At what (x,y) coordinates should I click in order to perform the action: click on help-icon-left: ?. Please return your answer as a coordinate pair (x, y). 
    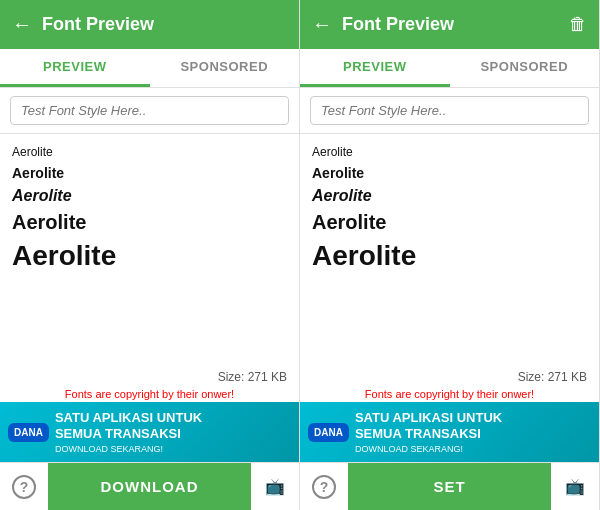
    Looking at the image, I should click on (24, 487).